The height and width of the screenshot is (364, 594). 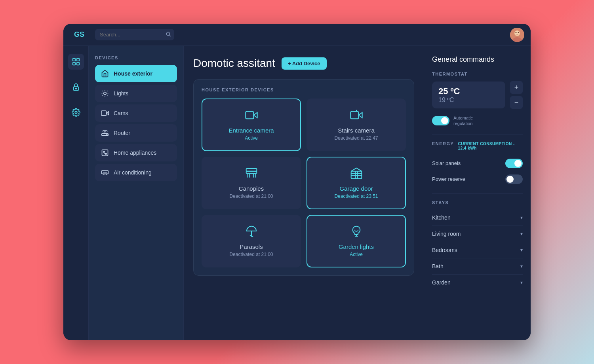 I want to click on stay-item-kitchen: Kitchen ▾, so click(x=478, y=218).